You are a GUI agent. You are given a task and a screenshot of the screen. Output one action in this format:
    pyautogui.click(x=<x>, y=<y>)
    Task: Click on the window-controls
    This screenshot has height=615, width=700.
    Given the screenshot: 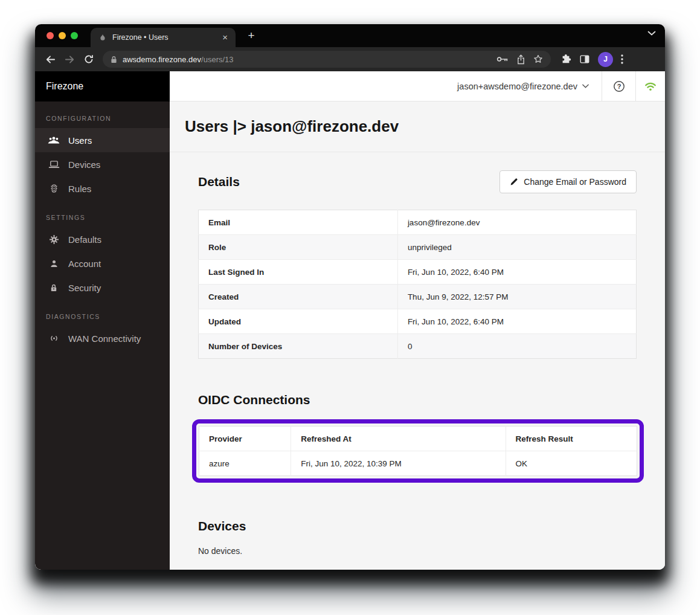 What is the action you would take?
    pyautogui.click(x=62, y=36)
    